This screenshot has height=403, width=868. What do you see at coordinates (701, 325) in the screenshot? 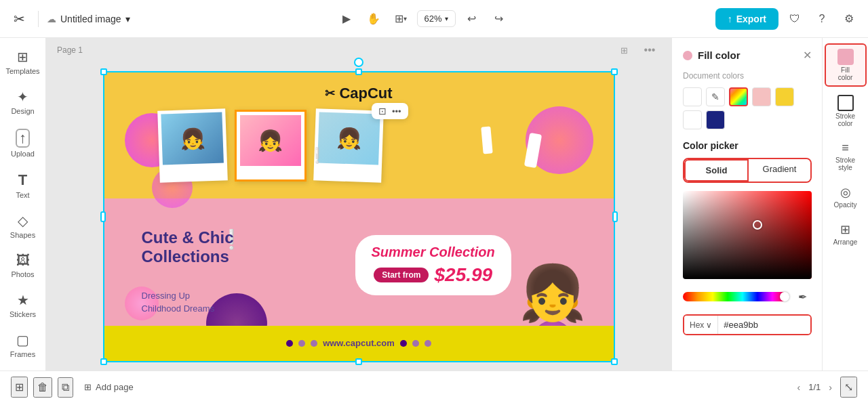
I see `hex-label: Hex ∨` at bounding box center [701, 325].